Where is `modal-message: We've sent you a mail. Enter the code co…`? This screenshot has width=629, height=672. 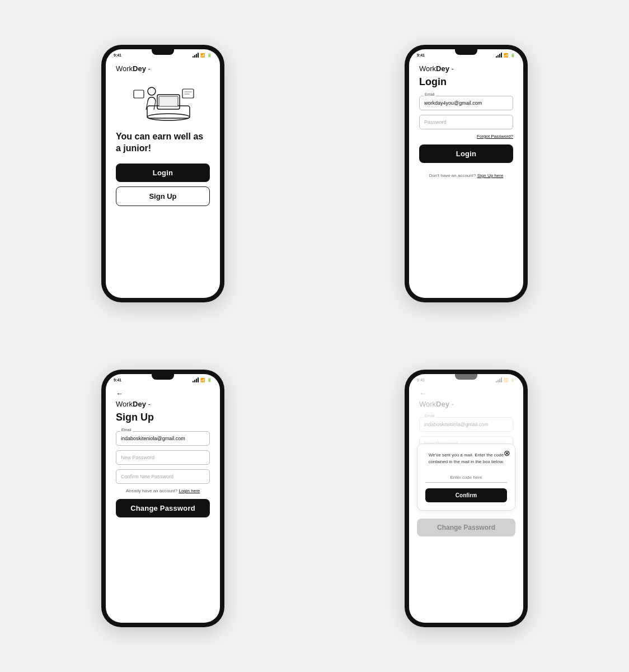 modal-message: We've sent you a mail. Enter the code co… is located at coordinates (466, 459).